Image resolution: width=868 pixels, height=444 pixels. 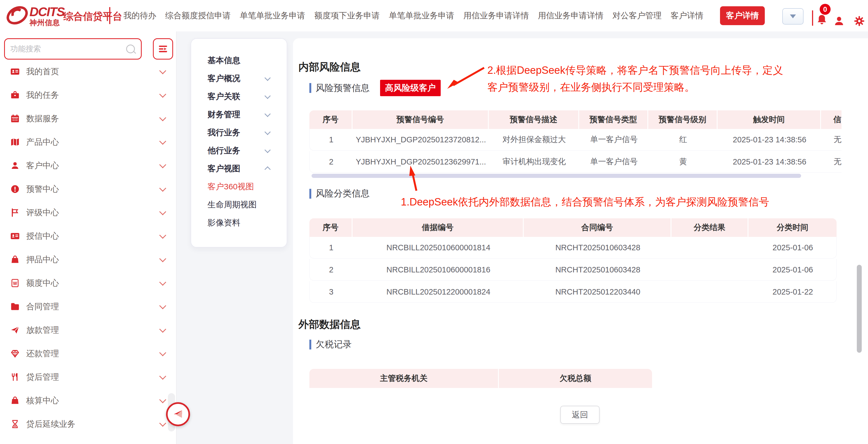 What do you see at coordinates (347, 16) in the screenshot?
I see `tab-quota-apply: 额度项下业务申请` at bounding box center [347, 16].